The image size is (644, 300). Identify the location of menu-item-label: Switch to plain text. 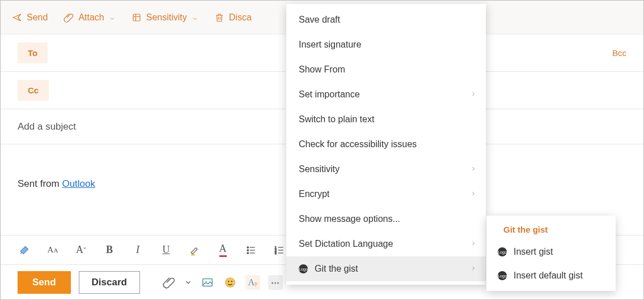
(337, 119).